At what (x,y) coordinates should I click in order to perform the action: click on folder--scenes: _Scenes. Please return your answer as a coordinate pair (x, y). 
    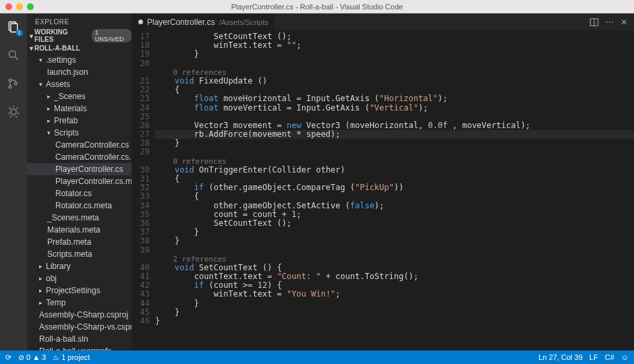
    Looking at the image, I should click on (80, 96).